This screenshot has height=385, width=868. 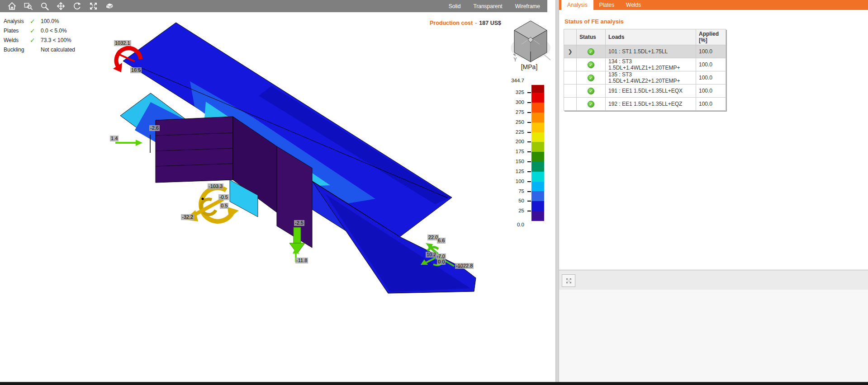 What do you see at coordinates (651, 65) in the screenshot?
I see `load-name-cell: 134 : ST3 1.5DL+1.4WLZ1+1.20TEMP+` at bounding box center [651, 65].